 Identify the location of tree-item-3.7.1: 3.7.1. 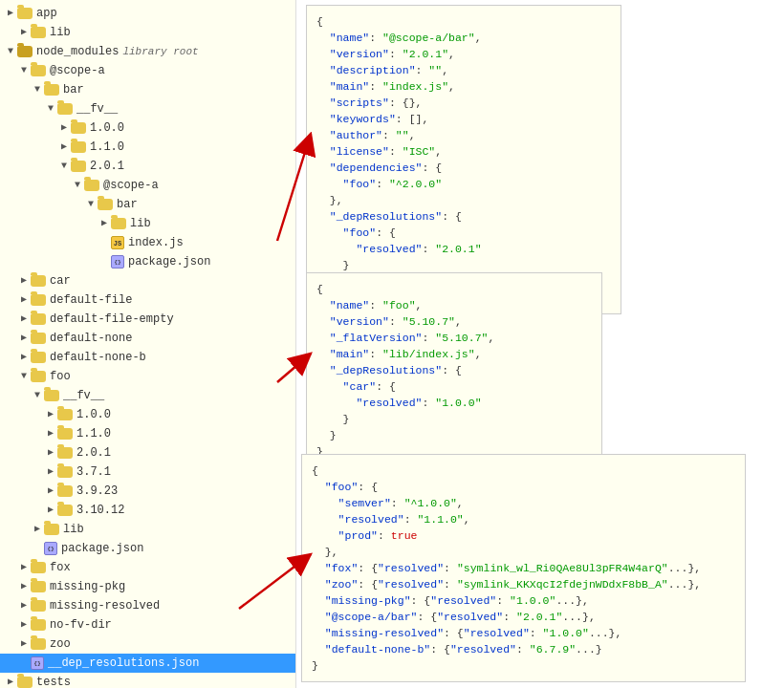
(147, 472).